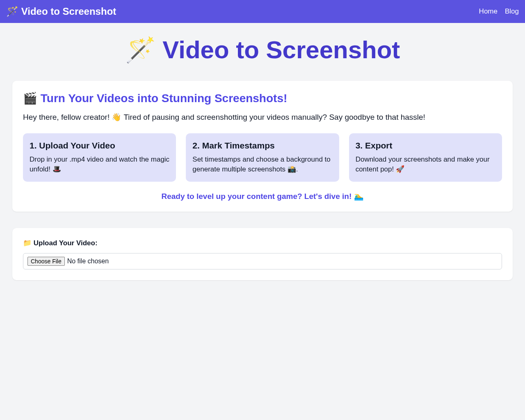  What do you see at coordinates (262, 158) in the screenshot?
I see `step-timestamps: 2. Mark Timestamps Set timestamps and ch…` at bounding box center [262, 158].